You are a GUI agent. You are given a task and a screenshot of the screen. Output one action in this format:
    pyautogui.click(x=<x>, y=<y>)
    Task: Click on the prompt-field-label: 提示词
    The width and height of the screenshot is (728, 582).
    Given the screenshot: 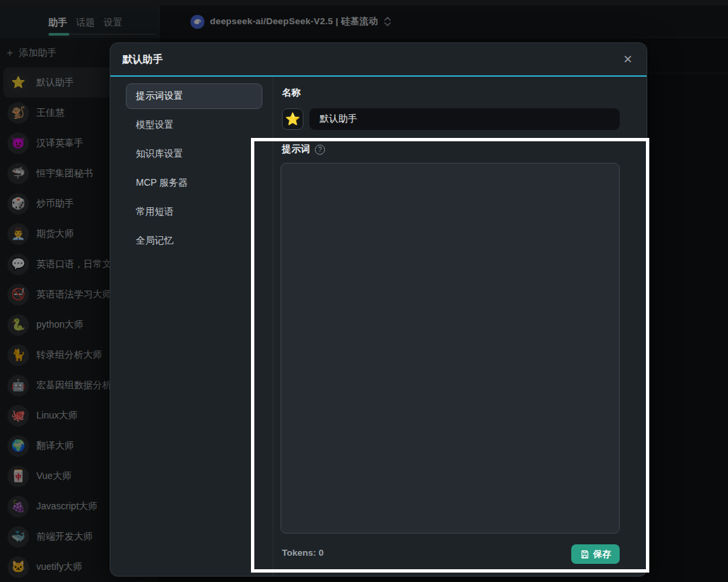 What is the action you would take?
    pyautogui.click(x=296, y=149)
    